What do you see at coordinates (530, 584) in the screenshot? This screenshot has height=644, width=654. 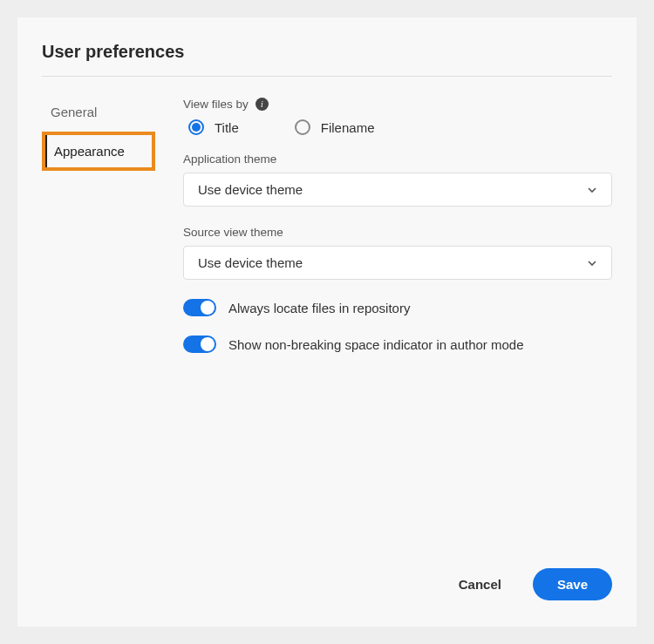 I see `dialog-footer: Cancel Save` at bounding box center [530, 584].